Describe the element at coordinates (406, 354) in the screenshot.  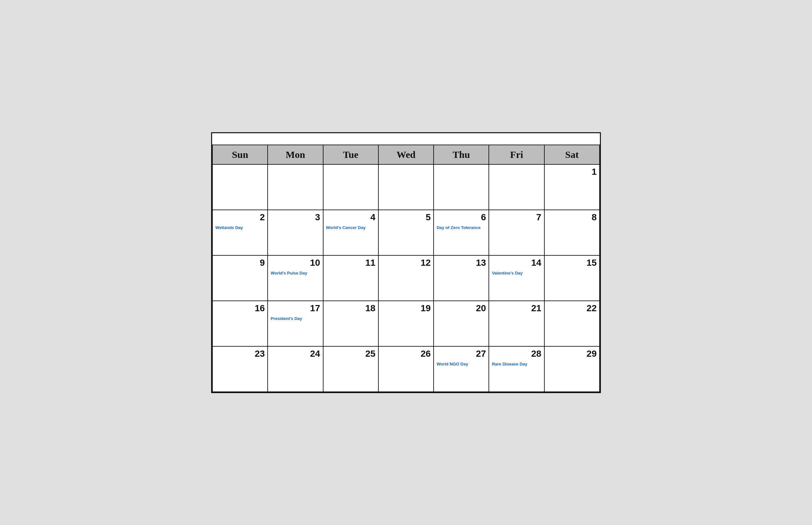
I see `day-number: 26` at that location.